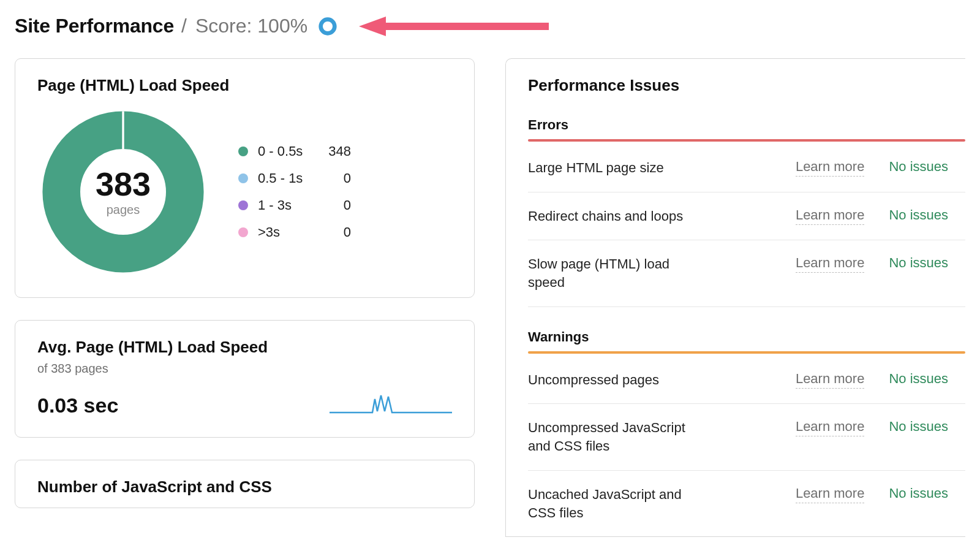 The height and width of the screenshot is (548, 980). What do you see at coordinates (123, 192) in the screenshot?
I see `load-speed-donut: 383 pages` at bounding box center [123, 192].